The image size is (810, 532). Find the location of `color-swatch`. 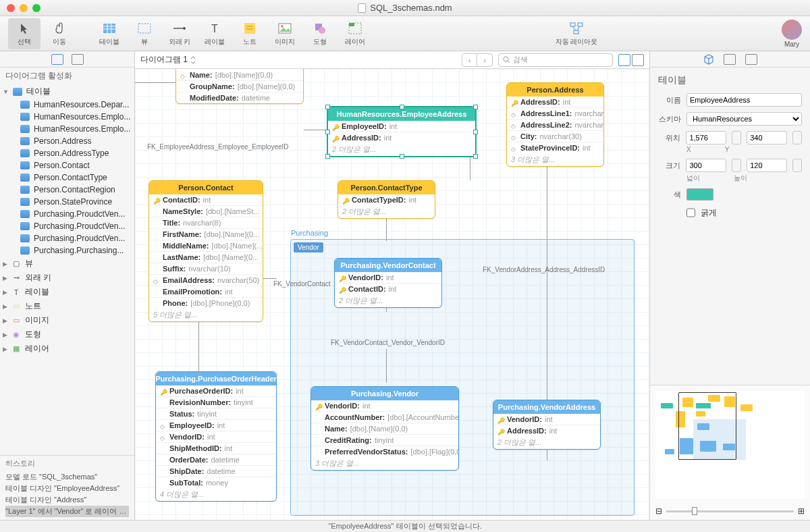

color-swatch is located at coordinates (700, 194).